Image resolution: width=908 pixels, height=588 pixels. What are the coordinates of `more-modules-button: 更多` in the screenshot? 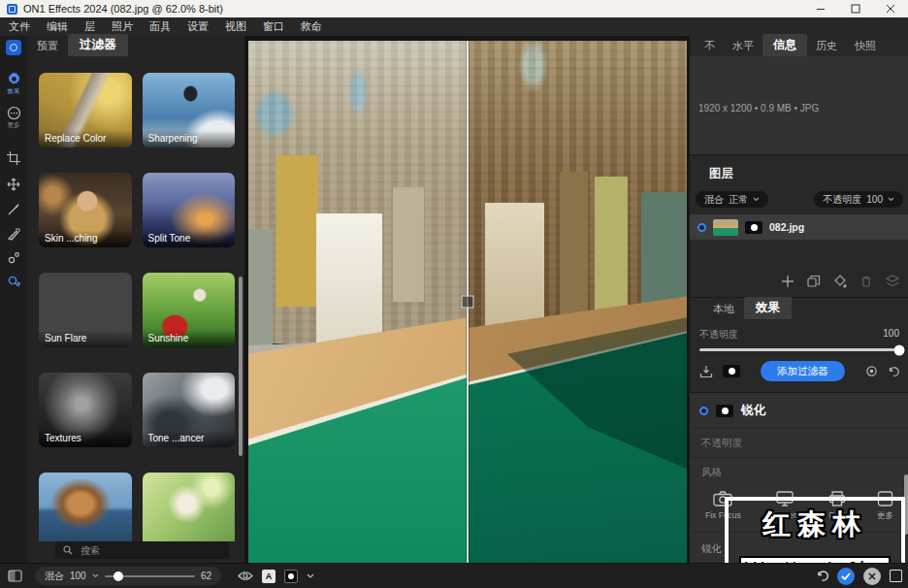 It's located at (14, 116).